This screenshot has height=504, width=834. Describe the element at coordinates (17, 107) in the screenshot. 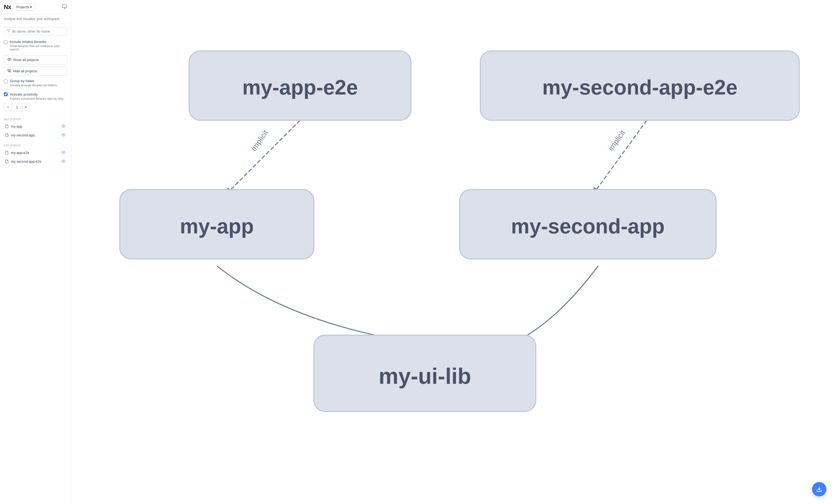

I see `proximity-value: 1` at that location.